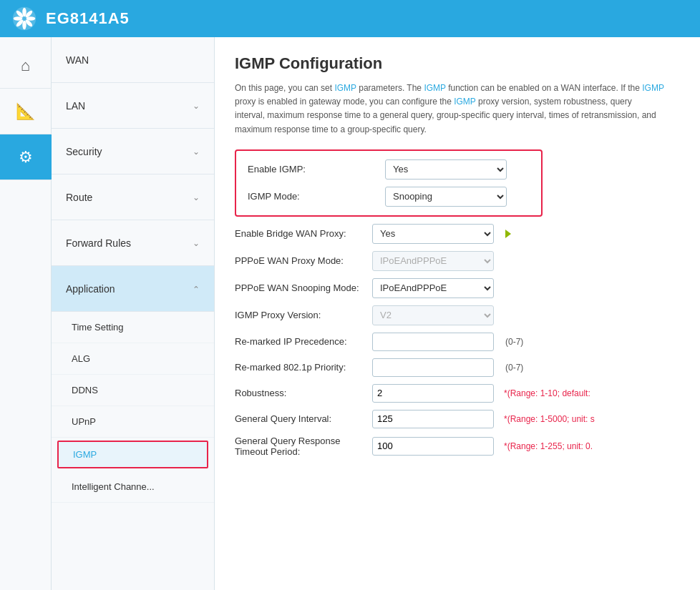 This screenshot has width=700, height=590. Describe the element at coordinates (433, 261) in the screenshot. I see `pppoe-wan-proxy-mode-select: IPoEAndPPPoE` at that location.